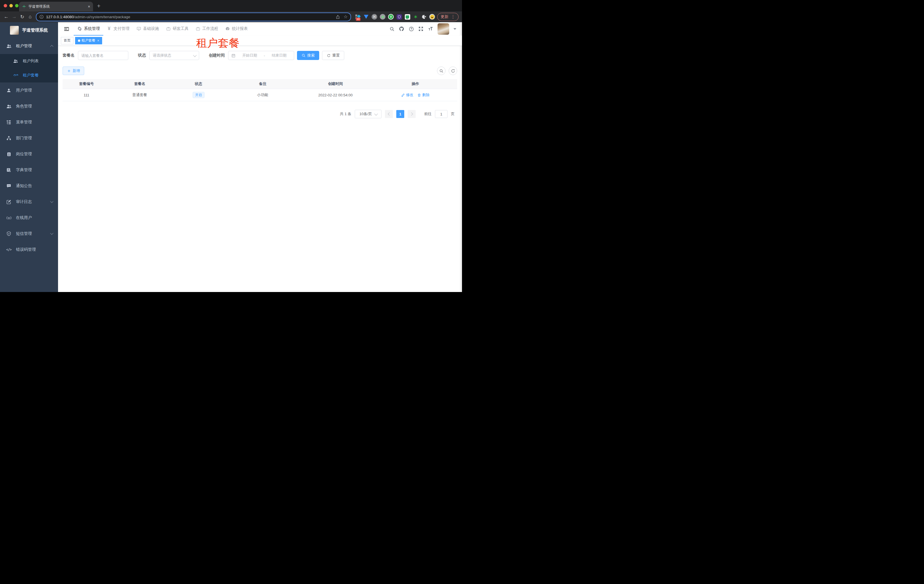 The image size is (924, 584). What do you see at coordinates (99, 6) in the screenshot?
I see `new-tab-button: +` at bounding box center [99, 6].